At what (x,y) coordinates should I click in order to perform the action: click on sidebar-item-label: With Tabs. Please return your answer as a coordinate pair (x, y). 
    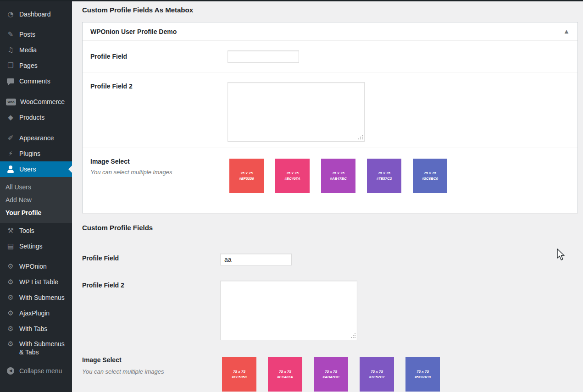
    Looking at the image, I should click on (33, 329).